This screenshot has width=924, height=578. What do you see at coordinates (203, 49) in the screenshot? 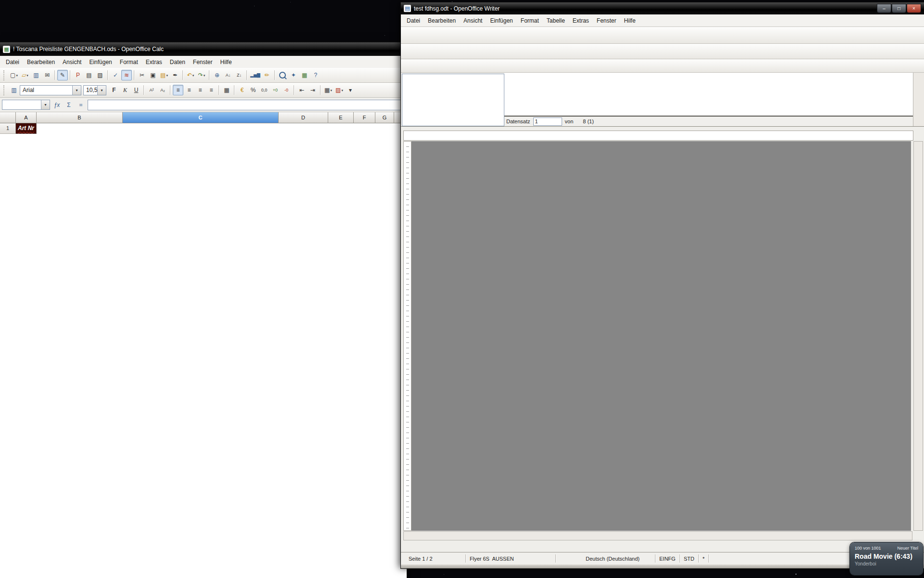
I see `calc-titlebar: ▦ ! Toscana Preisliste GENGENBACH.ods - …` at bounding box center [203, 49].